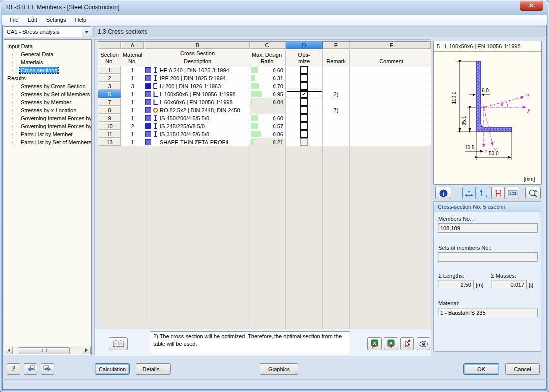 This screenshot has width=549, height=392. Describe the element at coordinates (48, 350) in the screenshot. I see `nav-horizontal-scrollbar` at that location.